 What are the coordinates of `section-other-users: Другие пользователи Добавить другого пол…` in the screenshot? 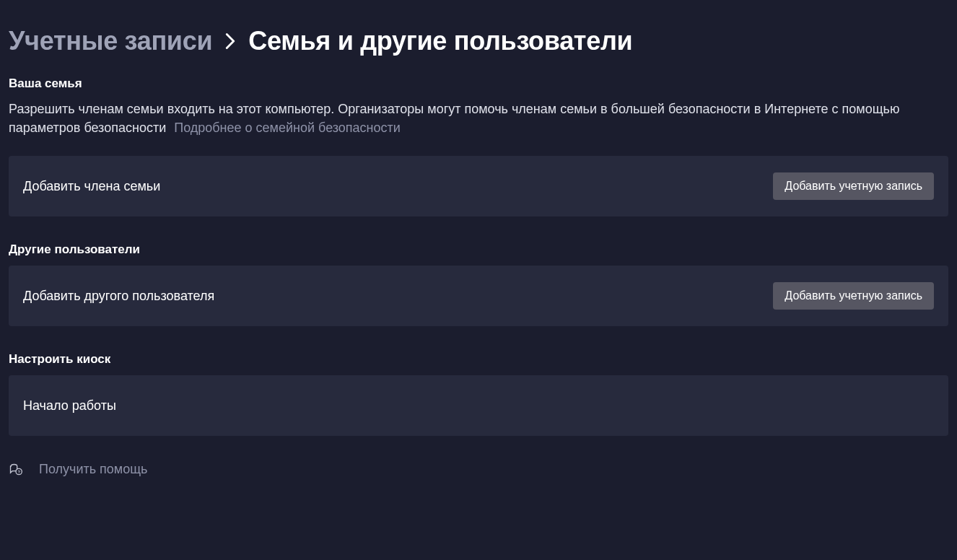 It's located at (478, 284).